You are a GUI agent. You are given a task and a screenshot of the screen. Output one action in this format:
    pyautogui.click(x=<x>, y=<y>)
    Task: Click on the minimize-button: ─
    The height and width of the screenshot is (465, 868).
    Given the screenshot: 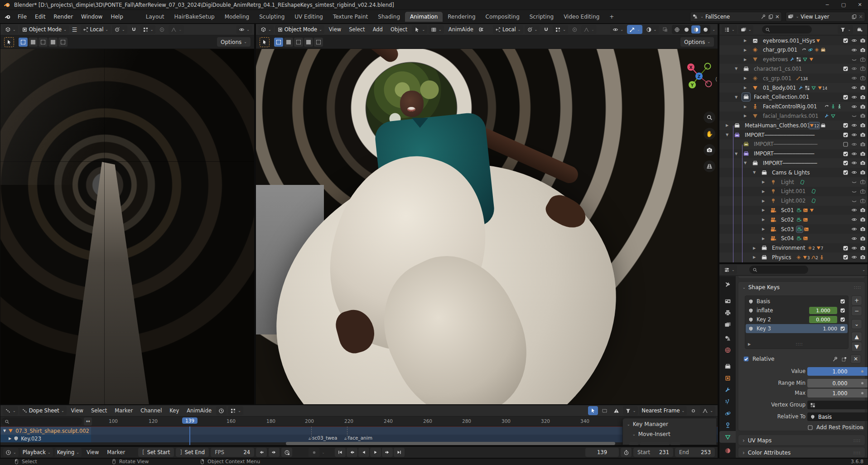 What is the action you would take?
    pyautogui.click(x=827, y=5)
    